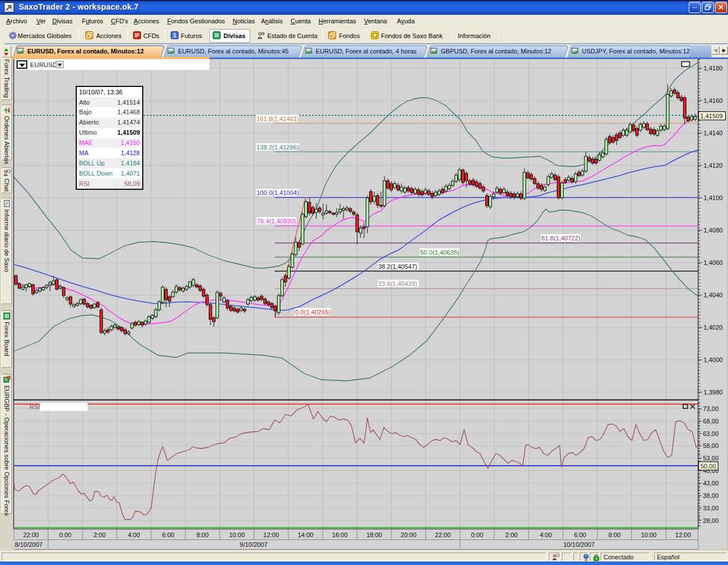  What do you see at coordinates (713, 101) in the screenshot?
I see `svg-text: 1,4160` at bounding box center [713, 101].